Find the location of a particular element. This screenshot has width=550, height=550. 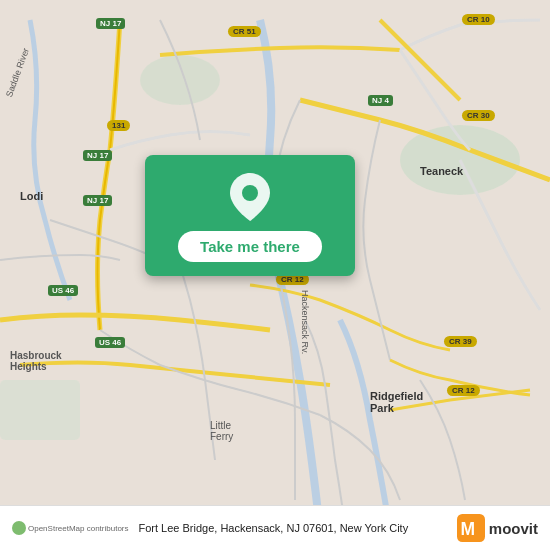

moovit-icon: M is located at coordinates (471, 528).